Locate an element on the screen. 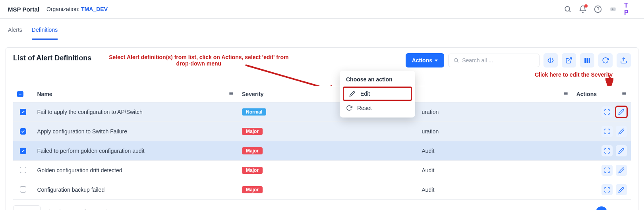 The image size is (644, 210). actions-button-label: Actions is located at coordinates (422, 60).